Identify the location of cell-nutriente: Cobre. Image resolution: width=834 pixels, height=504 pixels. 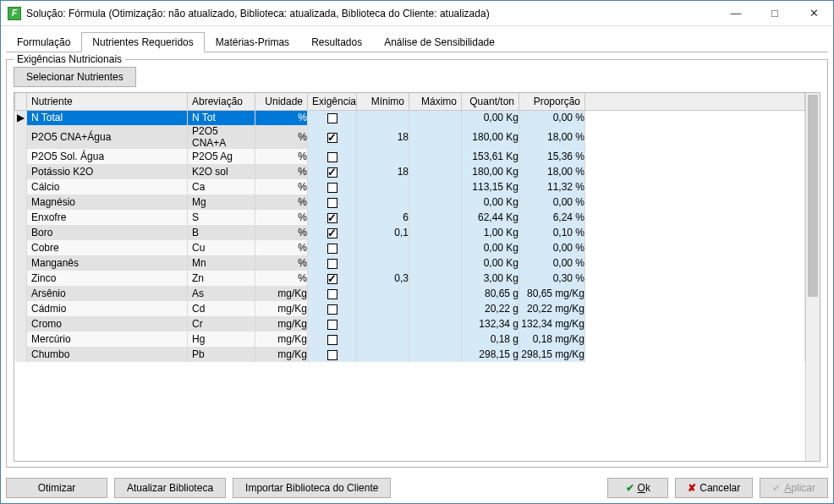
(107, 248).